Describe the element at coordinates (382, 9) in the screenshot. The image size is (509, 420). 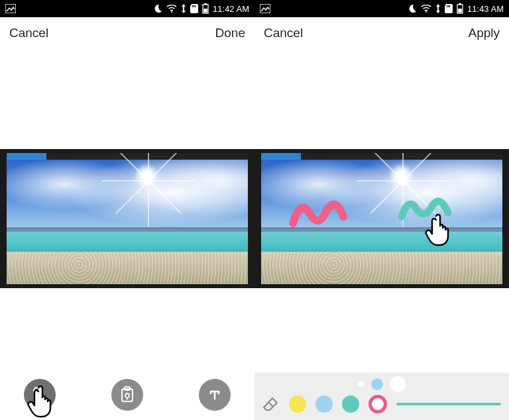
I see `status-bar: 11:43 AM` at that location.